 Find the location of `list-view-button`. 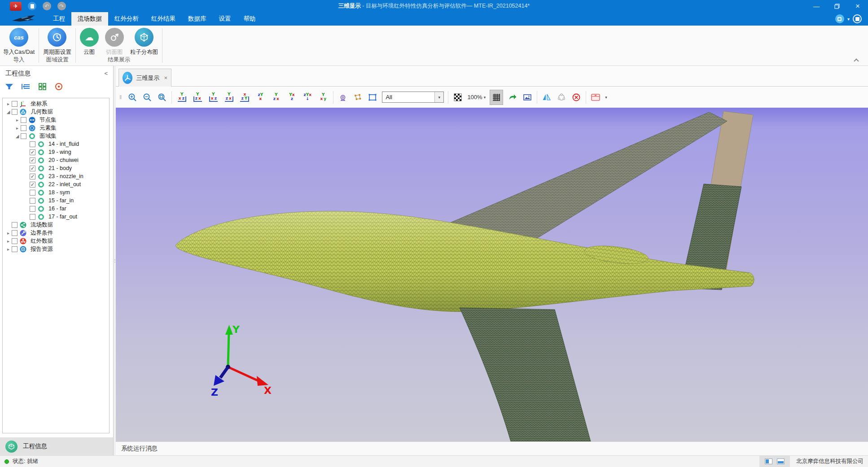

list-view-button is located at coordinates (26, 87).